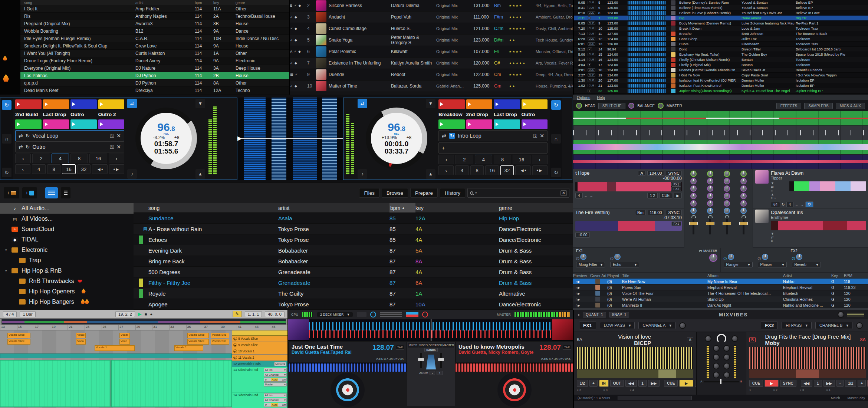 This screenshot has height=408, width=868. Describe the element at coordinates (721, 65) in the screenshot. I see `table-row: 4:04 ♥ 17 123.00 Firefly (Original Mix) …` at that location.